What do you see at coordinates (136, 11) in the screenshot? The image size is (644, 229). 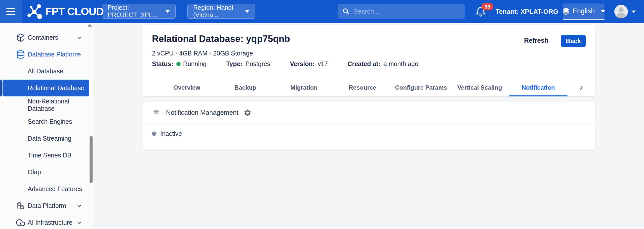 I see `project-dropdown-label: Project: PROJECT_XPL...` at bounding box center [136, 11].